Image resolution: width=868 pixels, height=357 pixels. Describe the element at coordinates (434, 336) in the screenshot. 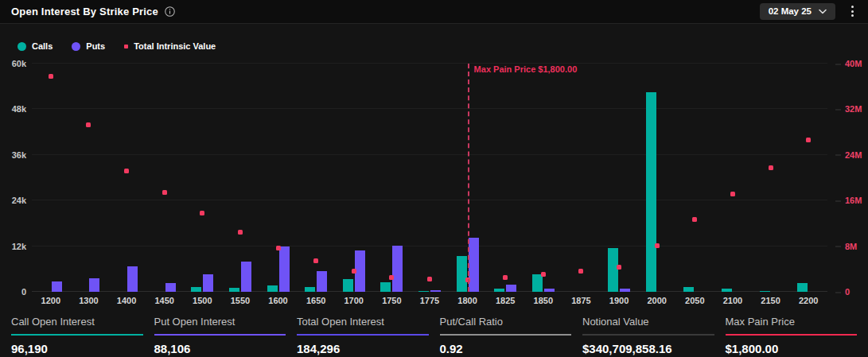

I see `stats-bar: Call Open Interest 96,190 Put Open Inter…` at that location.